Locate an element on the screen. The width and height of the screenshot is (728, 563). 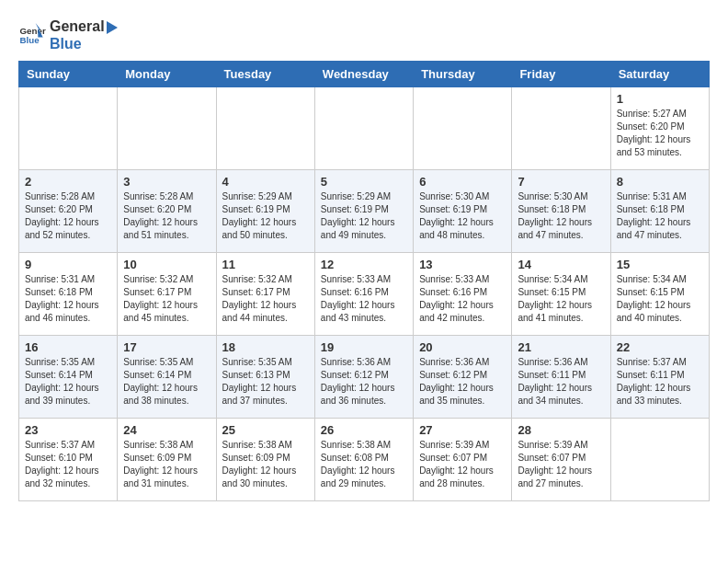
day-info: Sunrise: 5:38 AM Sunset: 6:08 PM Dayligh… is located at coordinates (364, 465).